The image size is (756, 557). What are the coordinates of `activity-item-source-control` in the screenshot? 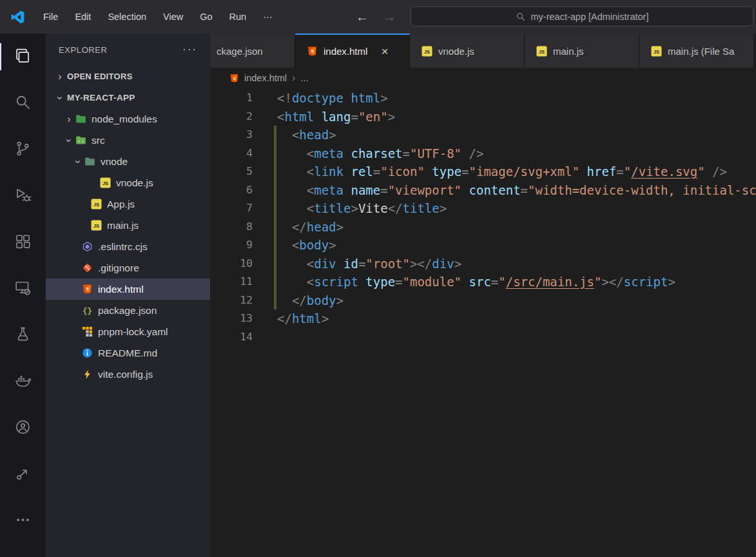 It's located at (23, 150).